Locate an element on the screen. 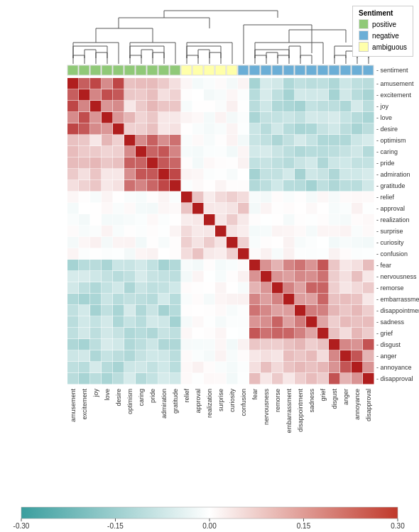  legend-color-positive is located at coordinates (364, 24).